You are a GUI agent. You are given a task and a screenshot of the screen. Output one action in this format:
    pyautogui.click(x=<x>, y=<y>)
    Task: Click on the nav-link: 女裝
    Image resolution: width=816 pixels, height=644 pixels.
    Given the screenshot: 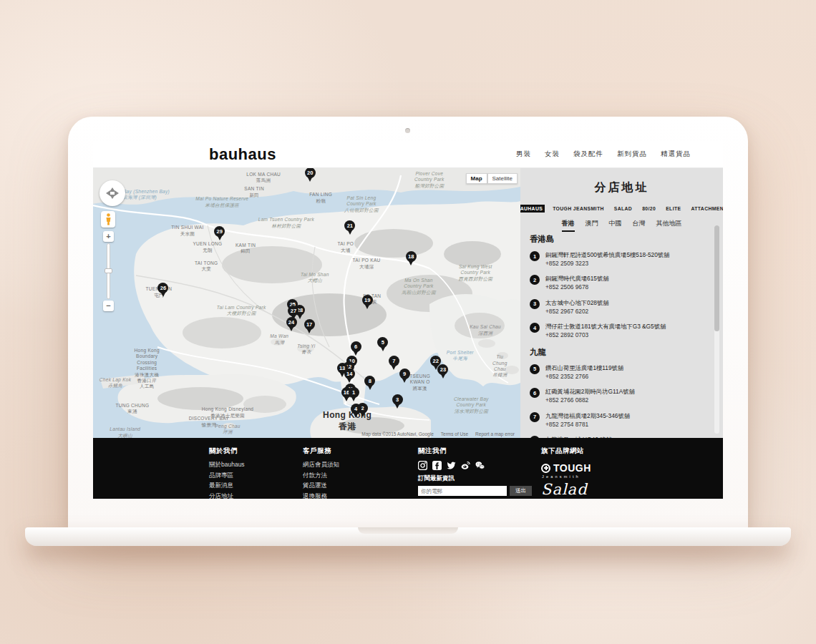 What is the action you would take?
    pyautogui.click(x=553, y=155)
    